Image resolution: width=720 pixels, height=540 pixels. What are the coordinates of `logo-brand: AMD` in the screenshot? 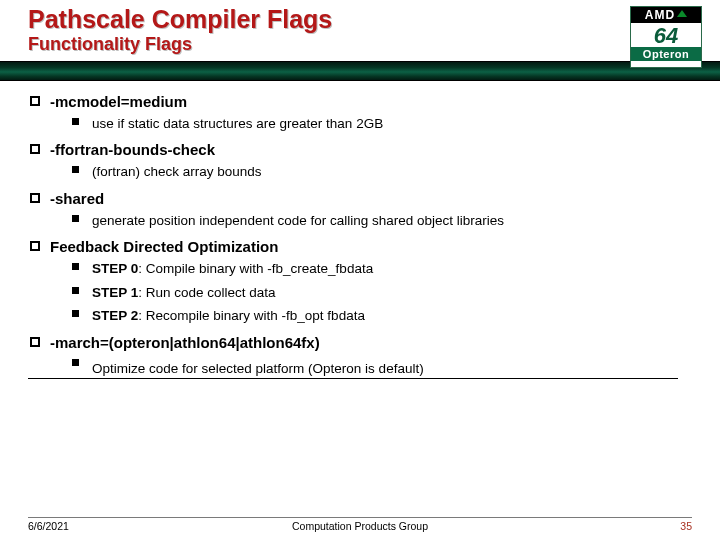 It's located at (666, 15).